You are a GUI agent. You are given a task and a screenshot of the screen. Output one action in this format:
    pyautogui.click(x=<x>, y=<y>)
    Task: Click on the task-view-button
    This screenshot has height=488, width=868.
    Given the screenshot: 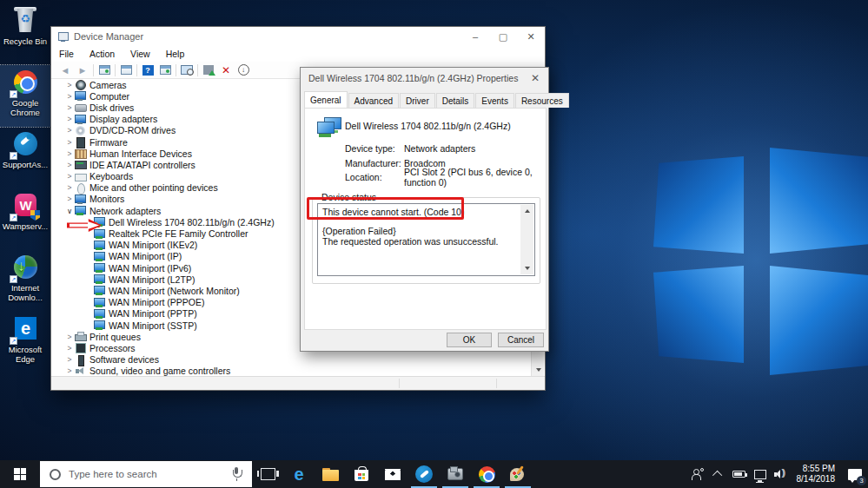 What is the action you would take?
    pyautogui.click(x=268, y=474)
    